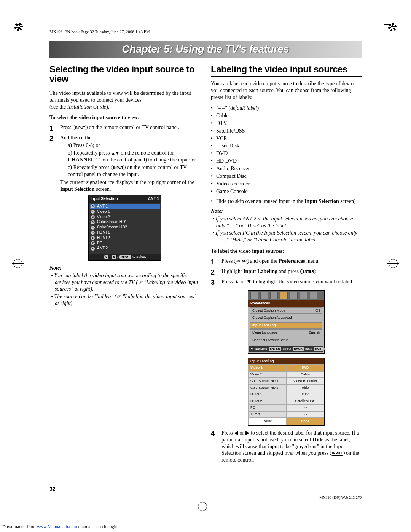 Image resolution: width=411 pixels, height=532 pixels. What do you see at coordinates (134, 145) in the screenshot?
I see `step-2a: a) Press 0-8; or` at bounding box center [134, 145].